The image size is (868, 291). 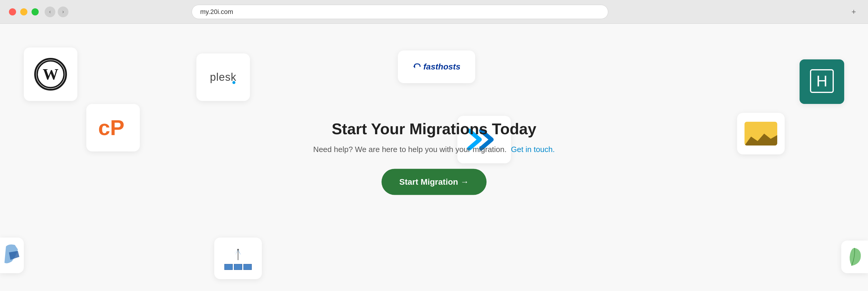 I want to click on hero-subtitle: Need help? We are here to help you with …, so click(x=434, y=149).